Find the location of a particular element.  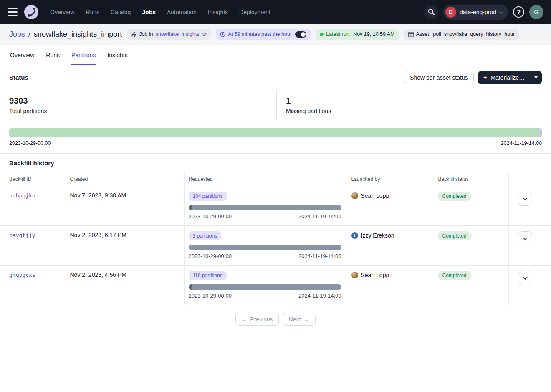

search-button is located at coordinates (431, 12).